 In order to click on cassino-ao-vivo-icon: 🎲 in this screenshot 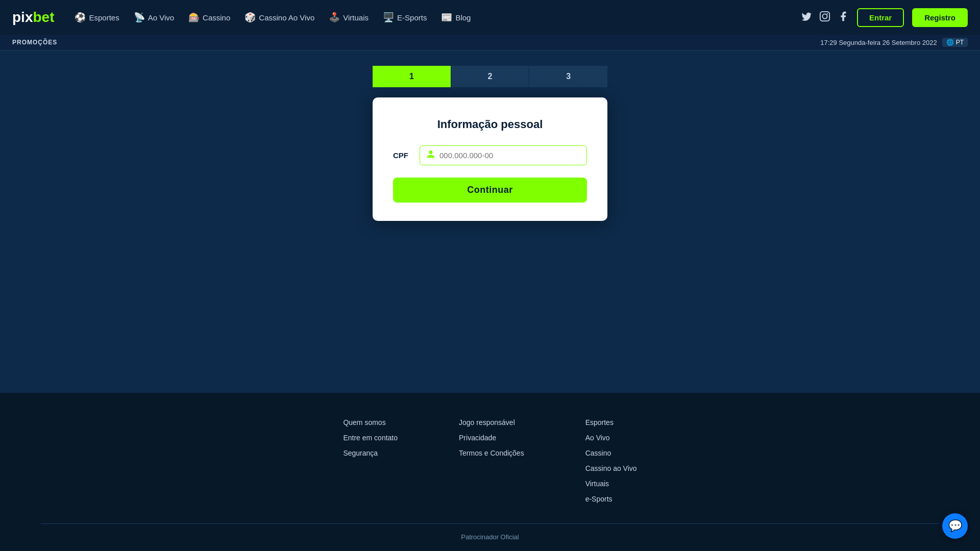, I will do `click(250, 17)`.